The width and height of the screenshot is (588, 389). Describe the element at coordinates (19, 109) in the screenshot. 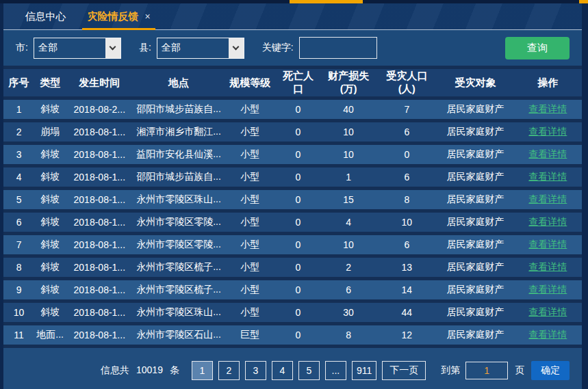

I see `cell-no: 1` at that location.